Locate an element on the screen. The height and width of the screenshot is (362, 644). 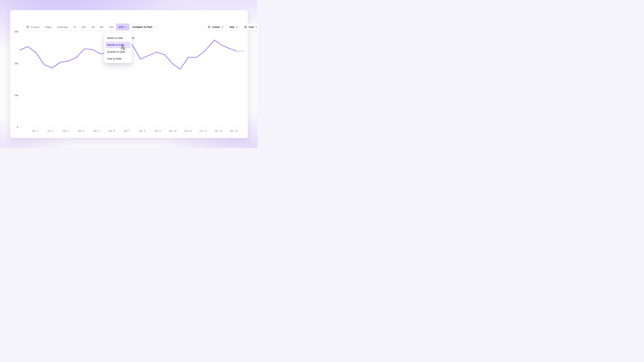
xtd-dropdown-menu: Week to Date Month to Date Quarter to Da… is located at coordinates (118, 48).